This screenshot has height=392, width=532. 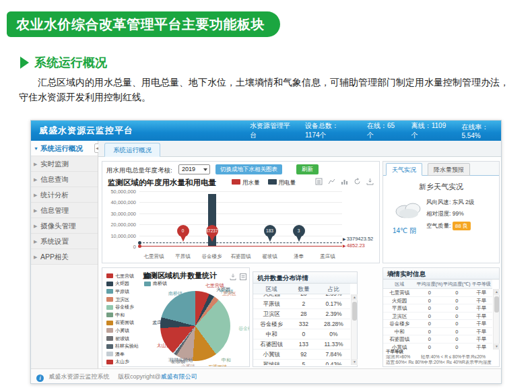 I want to click on pie-legend-item-平原镇: 平原镇, so click(x=123, y=292).